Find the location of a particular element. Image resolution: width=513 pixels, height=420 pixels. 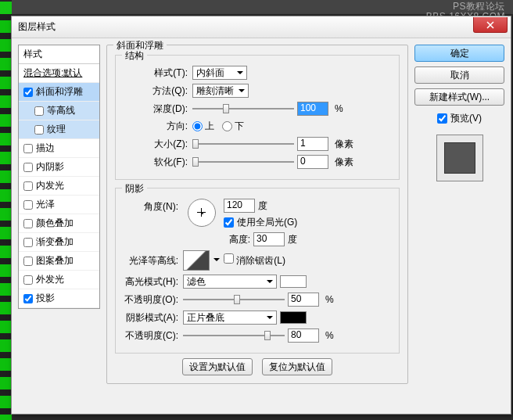

angle-input: 120 is located at coordinates (239, 206).